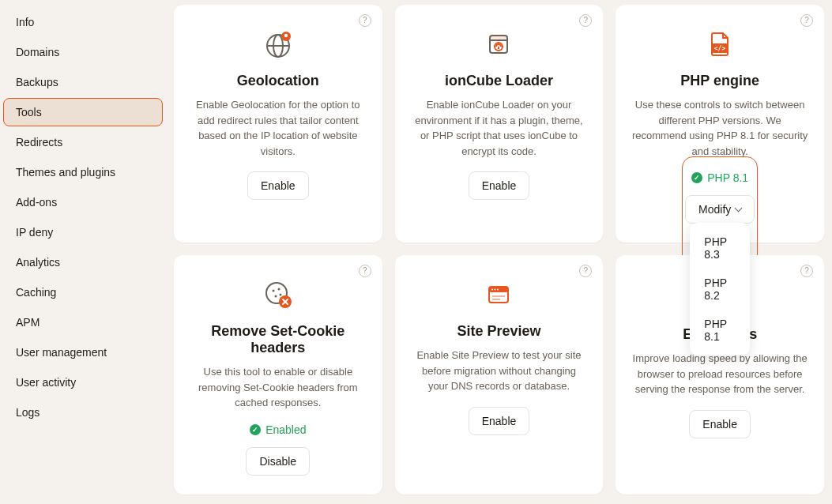 This screenshot has width=832, height=504. Describe the element at coordinates (83, 142) in the screenshot. I see `sidebar-item-redirects: Redirects` at that location.